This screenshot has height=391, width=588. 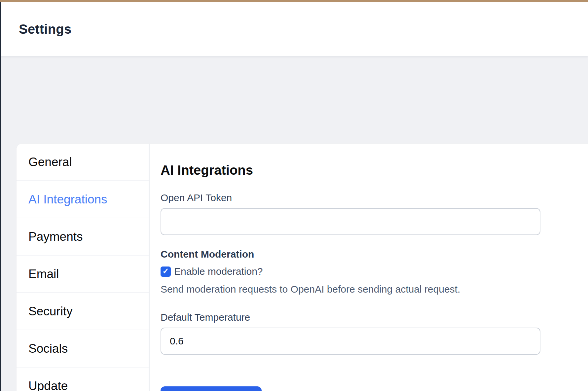 What do you see at coordinates (51, 311) in the screenshot?
I see `sidebar-item-label: Security` at bounding box center [51, 311].